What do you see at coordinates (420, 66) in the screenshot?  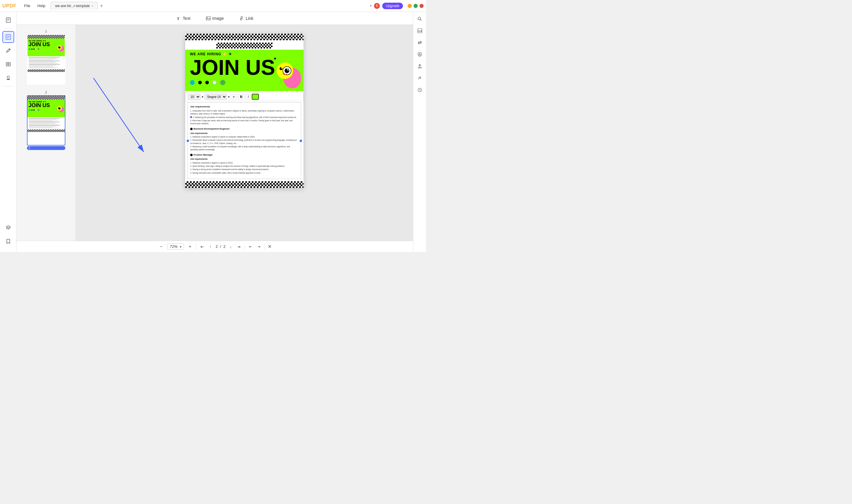 I see `right-share-btn` at bounding box center [420, 66].